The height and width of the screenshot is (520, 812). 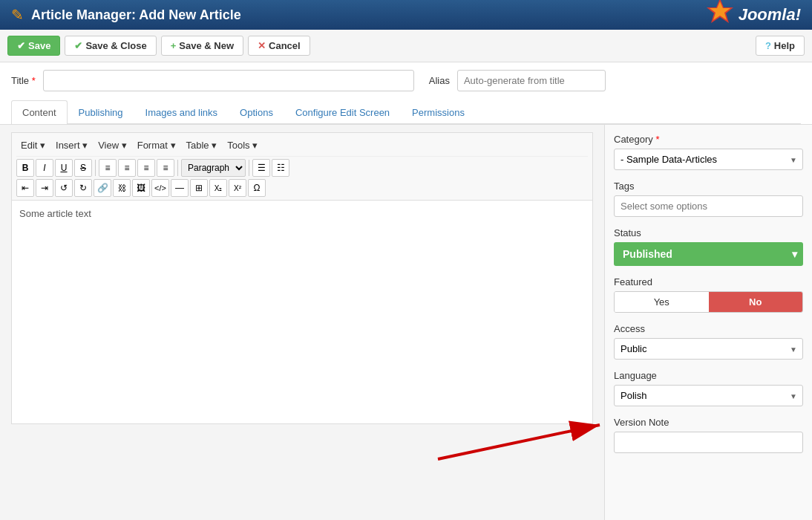 What do you see at coordinates (218, 188) in the screenshot?
I see `subscript-button: X₂` at bounding box center [218, 188].